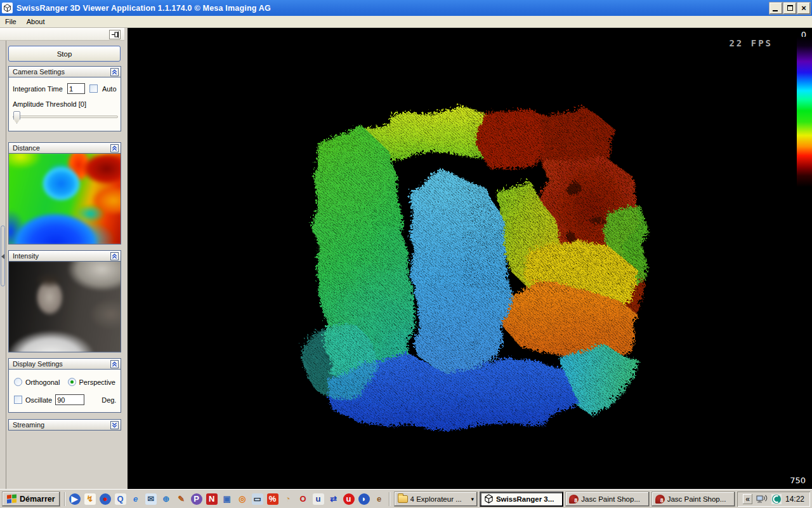 The image size is (812, 508). What do you see at coordinates (318, 499) in the screenshot?
I see `ueye-camera-icon: u` at bounding box center [318, 499].